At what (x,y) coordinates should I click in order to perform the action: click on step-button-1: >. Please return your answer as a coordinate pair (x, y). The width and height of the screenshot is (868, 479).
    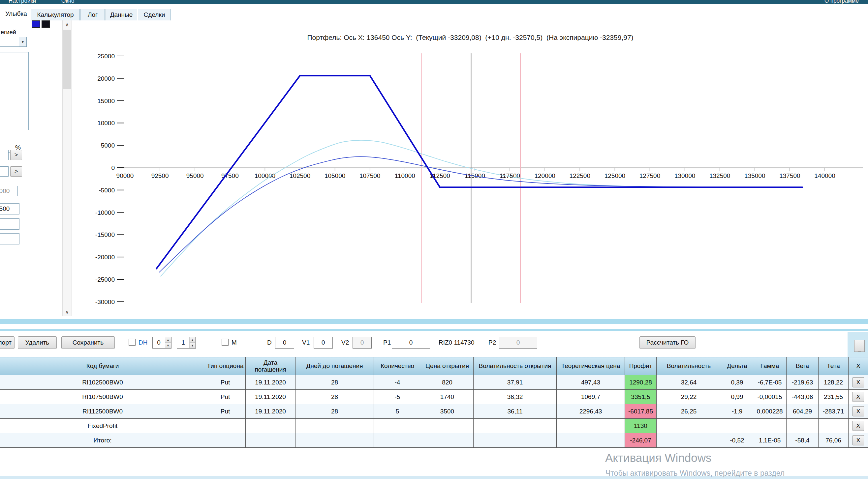
    Looking at the image, I should click on (16, 155).